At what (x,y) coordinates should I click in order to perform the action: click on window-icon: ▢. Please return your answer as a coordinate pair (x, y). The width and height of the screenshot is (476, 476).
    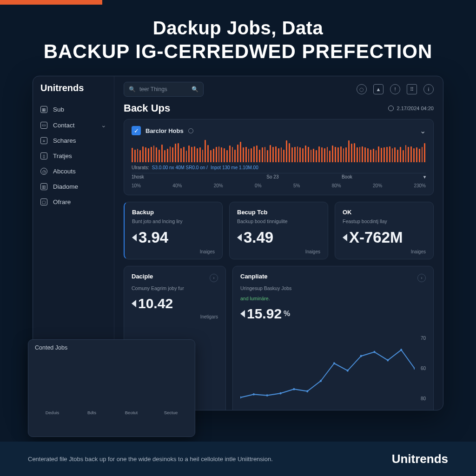
    Looking at the image, I should click on (44, 202).